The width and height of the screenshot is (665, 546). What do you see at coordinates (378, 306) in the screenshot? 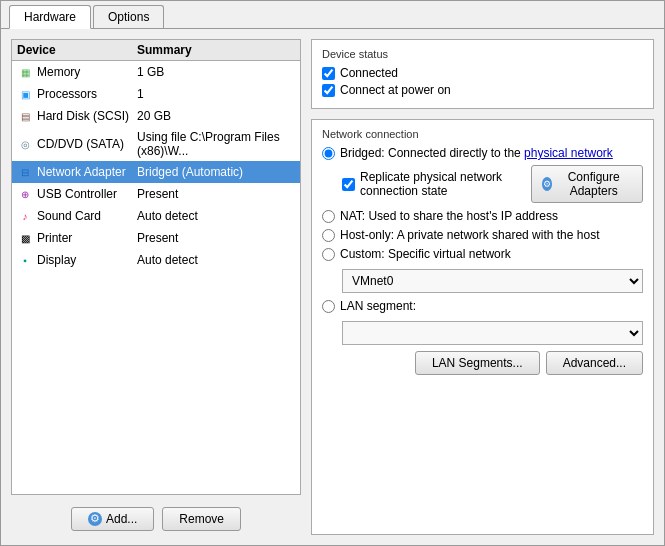
I see `lan-label: LAN segment:` at bounding box center [378, 306].